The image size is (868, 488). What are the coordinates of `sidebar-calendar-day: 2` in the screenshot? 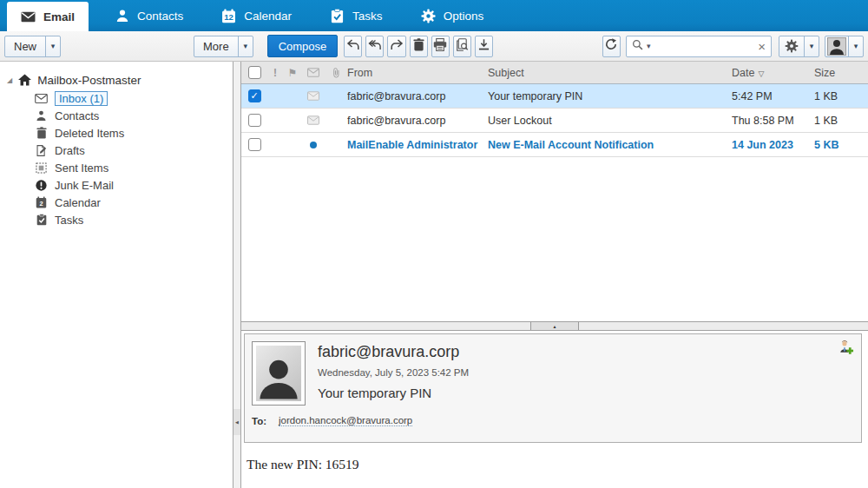 It's located at (41, 203).